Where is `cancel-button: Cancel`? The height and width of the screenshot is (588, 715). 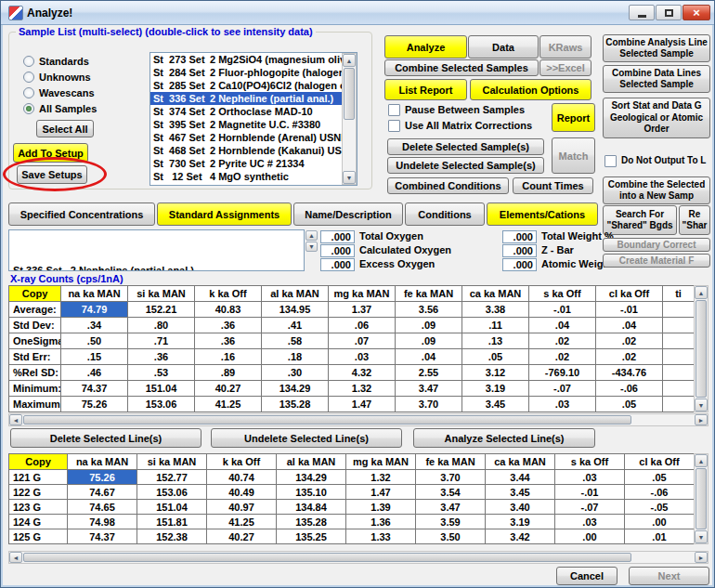
cancel-button: Cancel is located at coordinates (587, 576).